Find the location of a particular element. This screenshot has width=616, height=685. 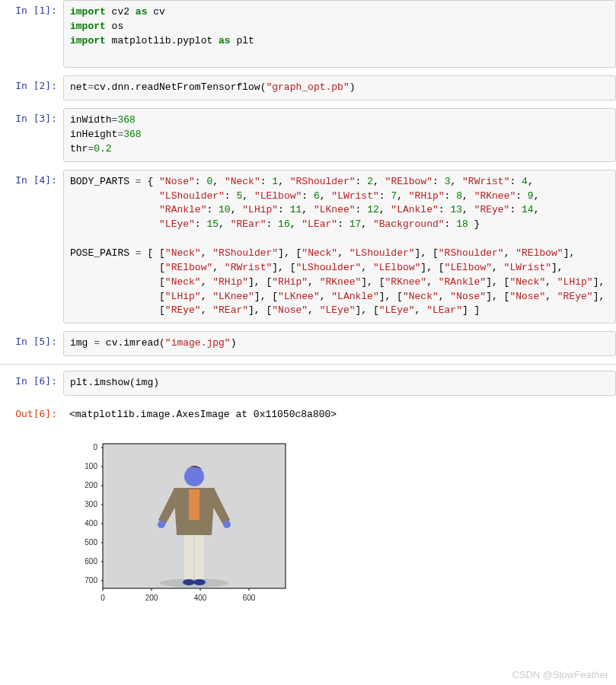

output-text-6: <matplotlib.image.AxesImage at 0x11050c8… is located at coordinates (340, 416).